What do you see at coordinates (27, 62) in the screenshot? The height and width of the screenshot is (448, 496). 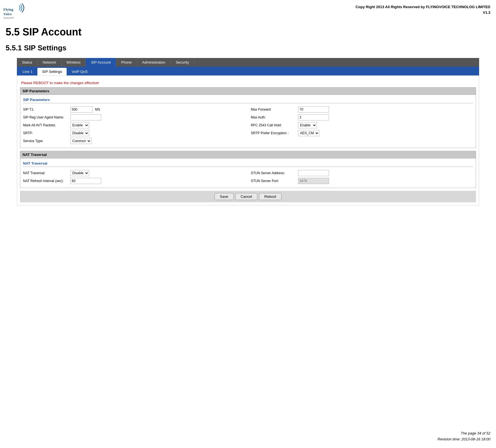 I see `tab-status: Status` at bounding box center [27, 62].